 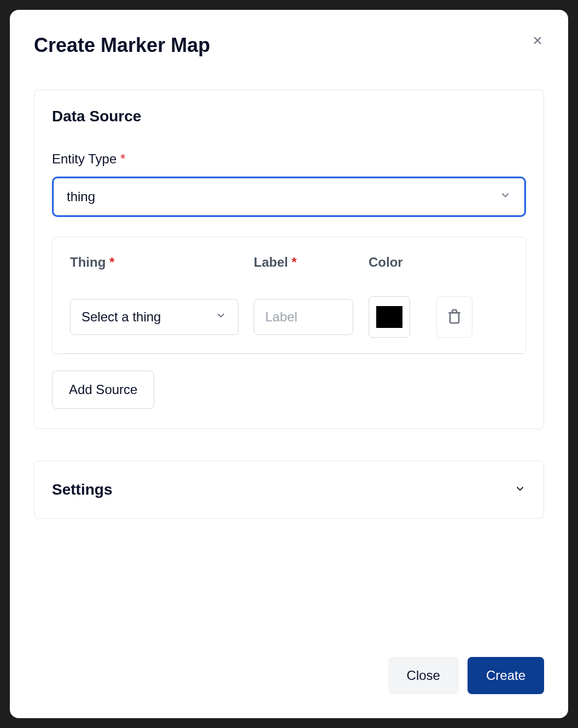 What do you see at coordinates (81, 197) in the screenshot?
I see `entity-type-value: thing` at bounding box center [81, 197].